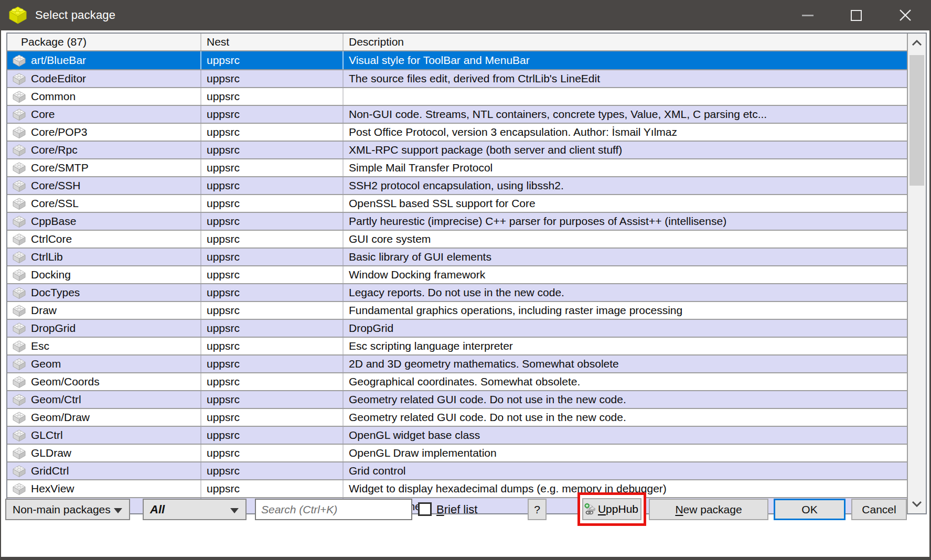 The width and height of the screenshot is (931, 560). Describe the element at coordinates (334, 510) in the screenshot. I see `search-input` at that location.